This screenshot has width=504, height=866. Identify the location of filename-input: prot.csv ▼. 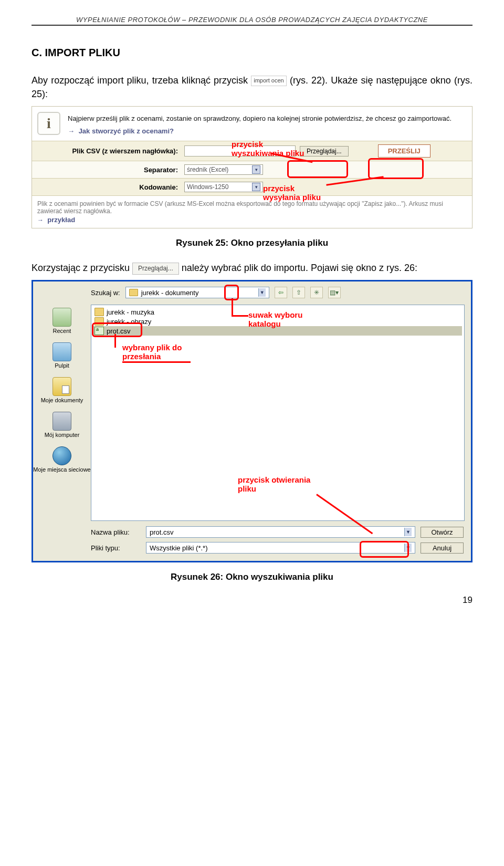
(280, 532).